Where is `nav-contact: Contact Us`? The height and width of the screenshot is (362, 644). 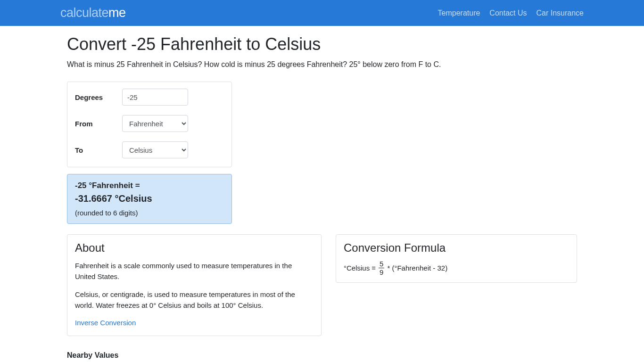 nav-contact: Contact Us is located at coordinates (508, 13).